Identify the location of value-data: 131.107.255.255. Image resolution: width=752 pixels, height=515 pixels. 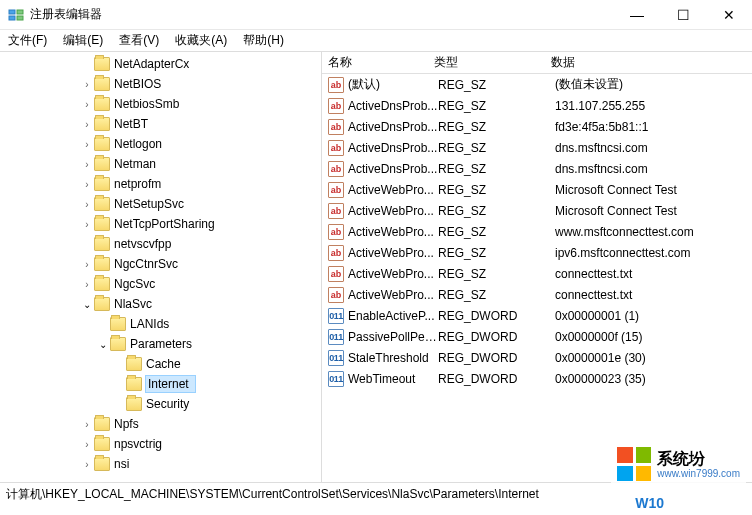
(654, 106).